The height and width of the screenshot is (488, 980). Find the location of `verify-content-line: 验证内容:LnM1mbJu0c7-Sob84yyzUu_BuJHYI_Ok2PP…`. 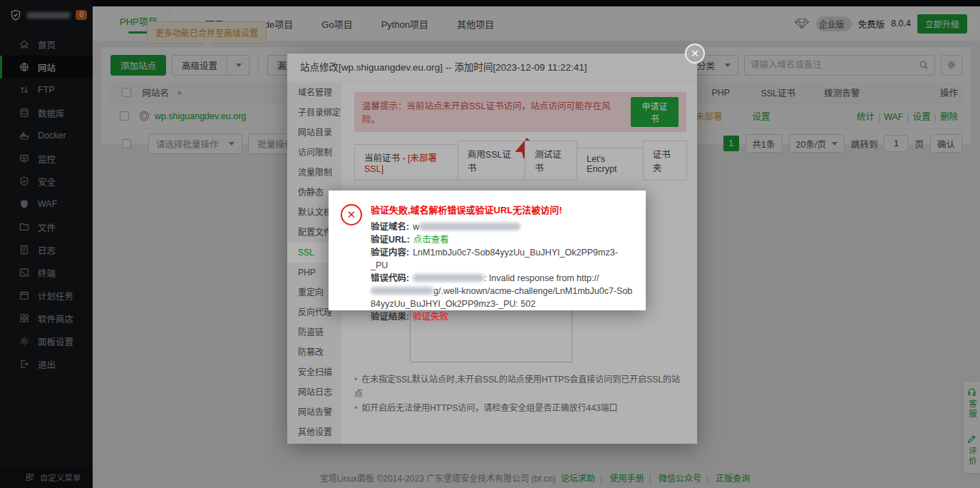

verify-content-line: 验证内容:LnM1mbJu0c7-Sob84yyzUu_BuJHYI_Ok2PP… is located at coordinates (502, 259).